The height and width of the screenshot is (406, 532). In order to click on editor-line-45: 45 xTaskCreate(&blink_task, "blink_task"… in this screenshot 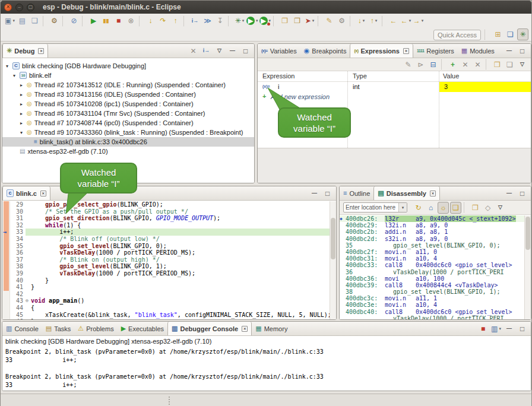, I will do `click(169, 315)`.